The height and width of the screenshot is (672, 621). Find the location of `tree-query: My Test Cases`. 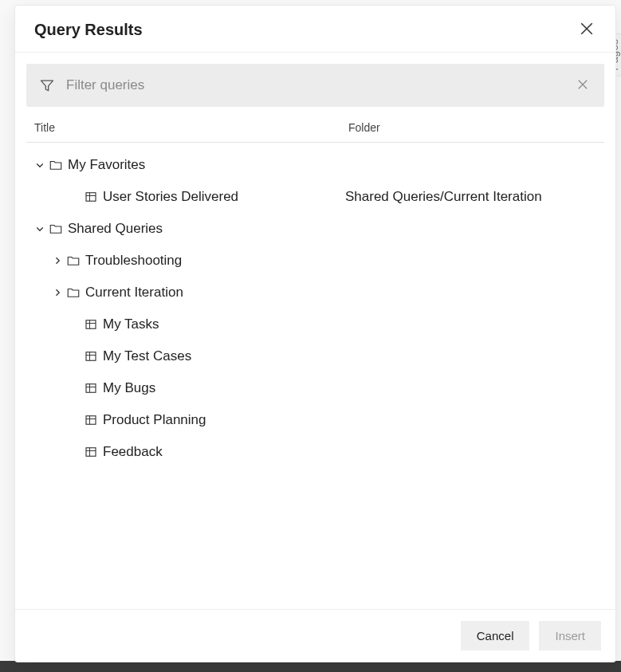

tree-query: My Test Cases is located at coordinates (316, 356).